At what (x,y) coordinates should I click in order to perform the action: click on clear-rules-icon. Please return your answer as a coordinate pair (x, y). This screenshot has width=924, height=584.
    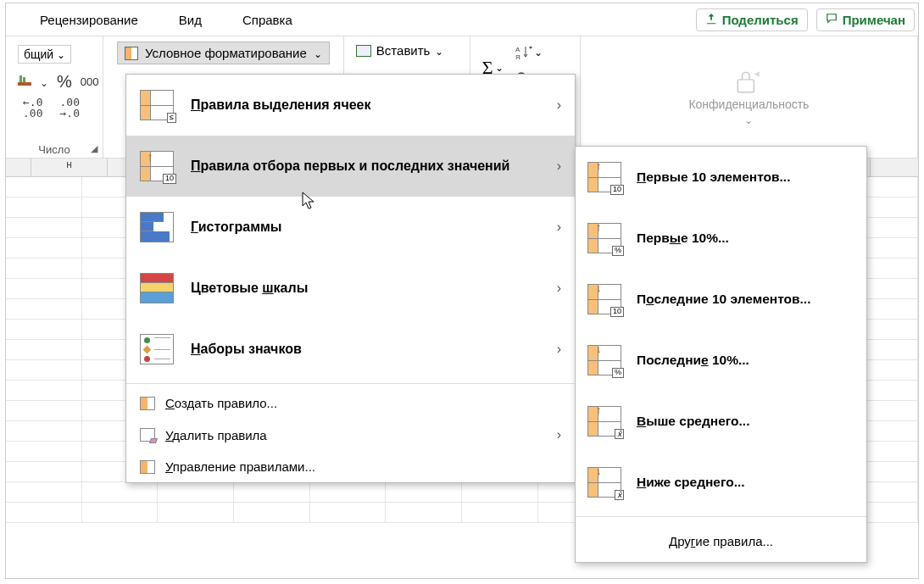
    Looking at the image, I should click on (148, 435).